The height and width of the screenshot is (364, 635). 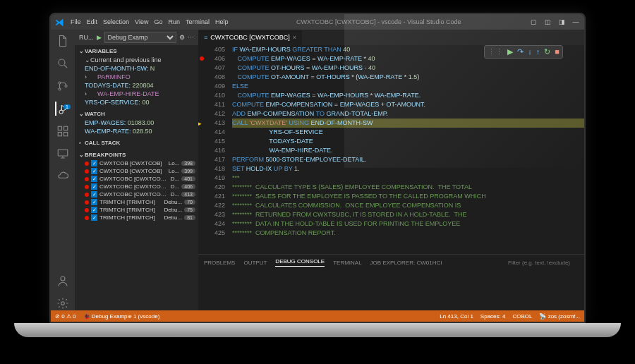 I want to click on extensions-icon, so click(x=63, y=131).